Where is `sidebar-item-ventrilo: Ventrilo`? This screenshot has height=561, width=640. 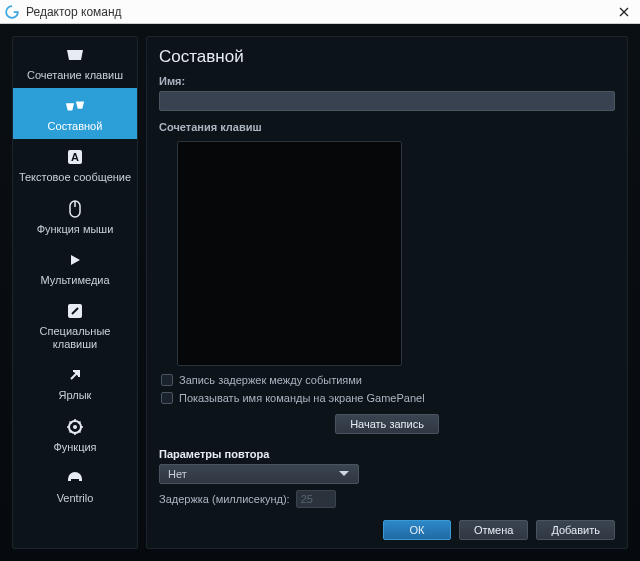
sidebar-item-ventrilo: Ventrilo is located at coordinates (75, 486).